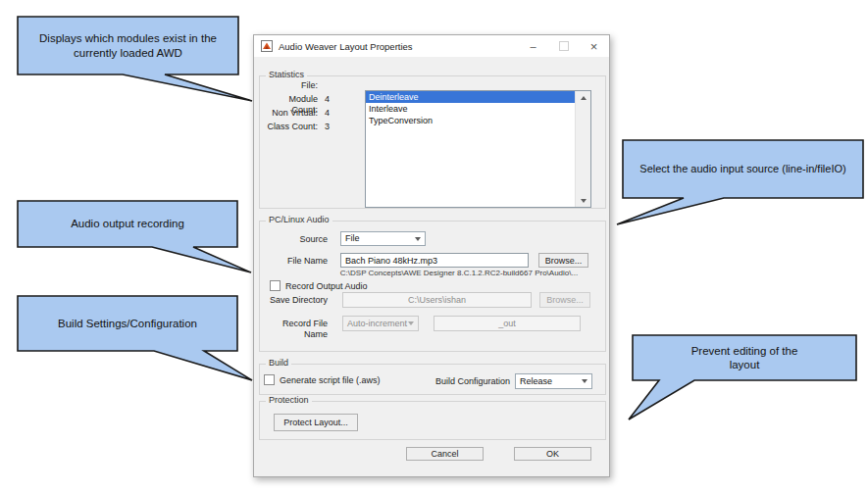 This screenshot has width=868, height=493. I want to click on save-directory-field: C:\Users\ishan, so click(437, 300).